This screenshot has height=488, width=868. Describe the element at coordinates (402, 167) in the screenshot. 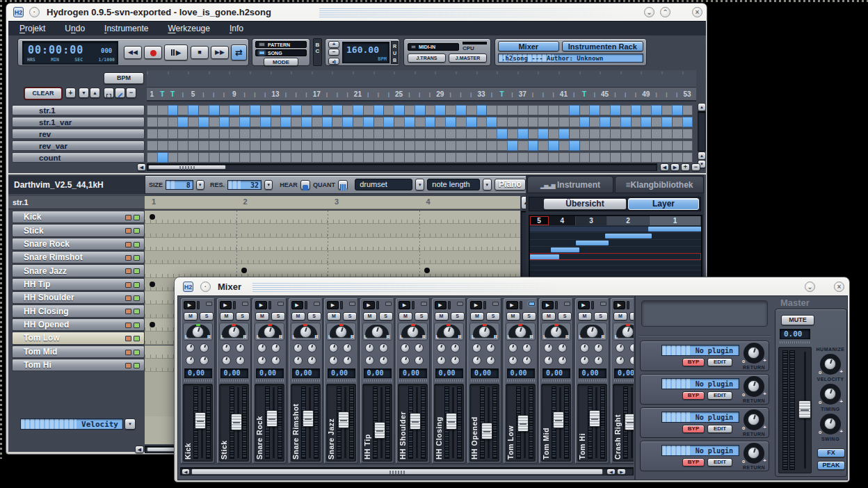

I see `song-hscrollbar` at that location.